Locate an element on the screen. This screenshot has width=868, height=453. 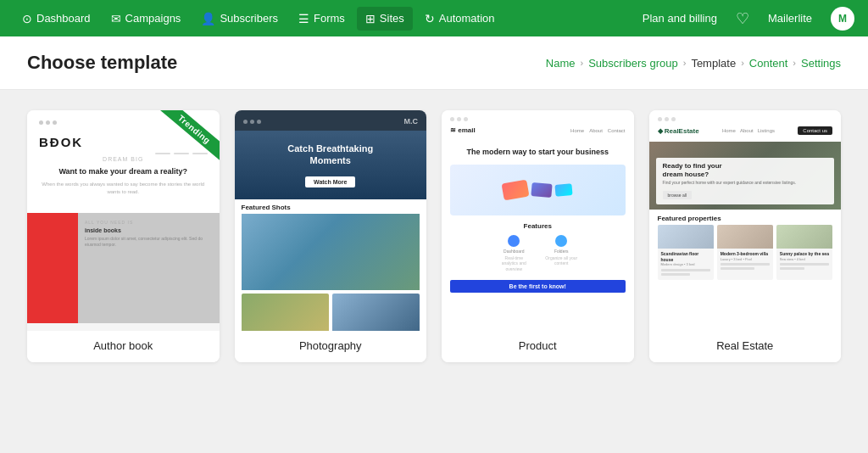
card-label-photography: Photography is located at coordinates (331, 346).